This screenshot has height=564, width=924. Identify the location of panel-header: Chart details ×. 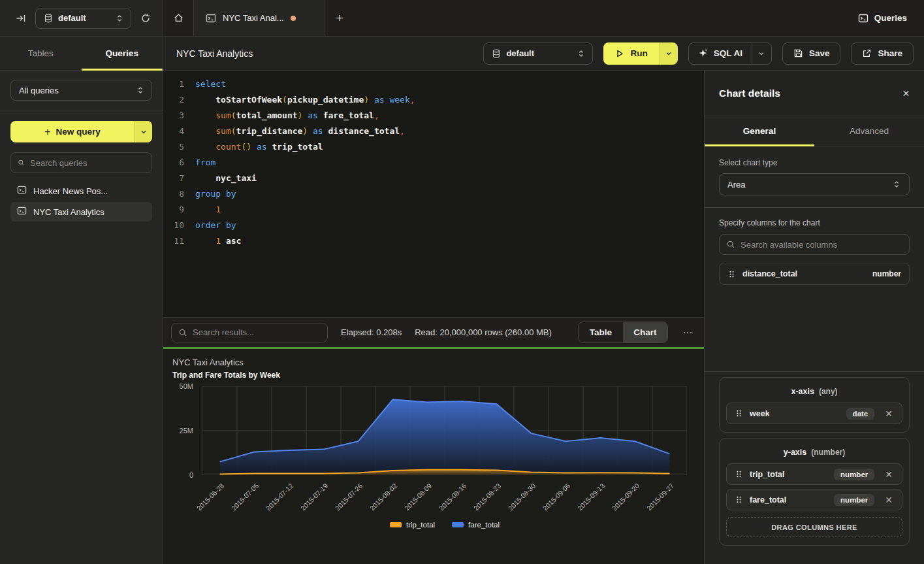
(814, 93).